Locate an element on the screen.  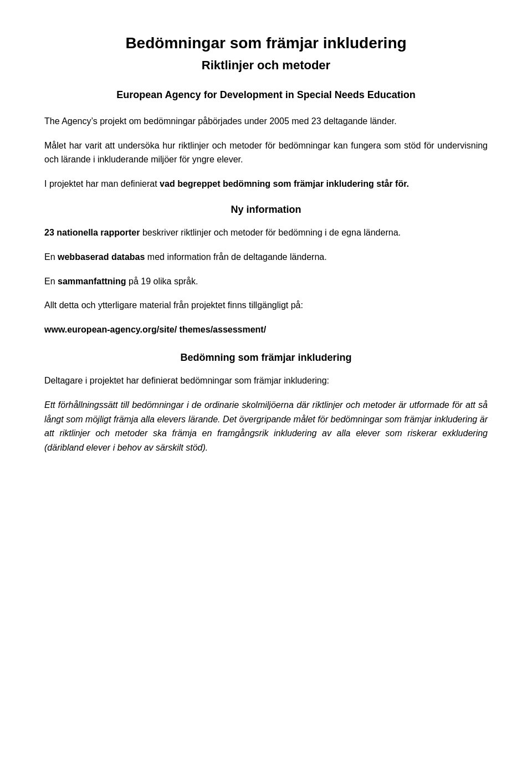
paragraph3: 23 nationella rapporter beskriver riktli… is located at coordinates (266, 233).